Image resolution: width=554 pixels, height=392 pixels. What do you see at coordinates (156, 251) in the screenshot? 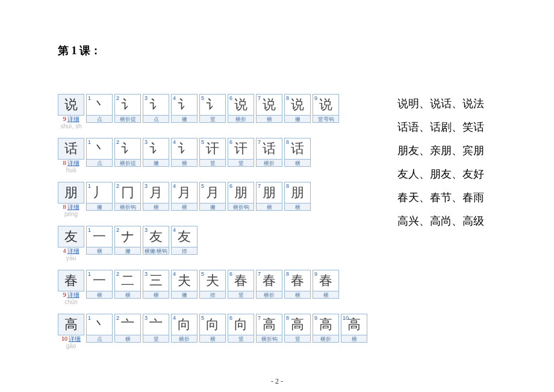
I see `stroke-label: 横撇/横钩` at bounding box center [156, 251].